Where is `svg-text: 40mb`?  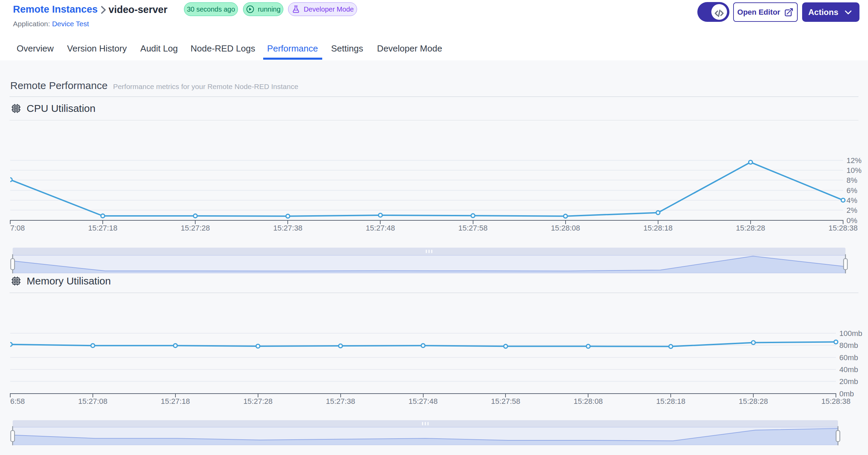
svg-text: 40mb is located at coordinates (849, 370).